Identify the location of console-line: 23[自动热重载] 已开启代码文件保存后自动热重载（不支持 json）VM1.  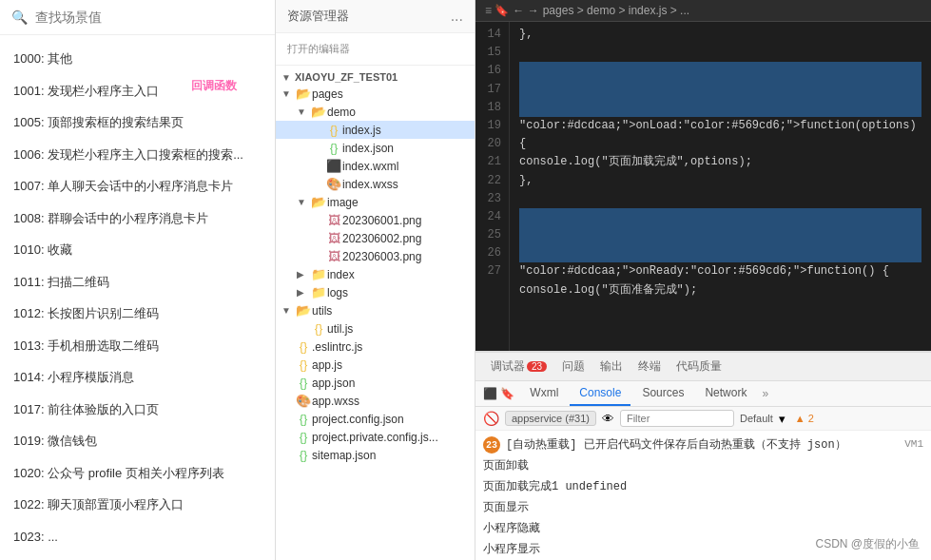
(704, 445).